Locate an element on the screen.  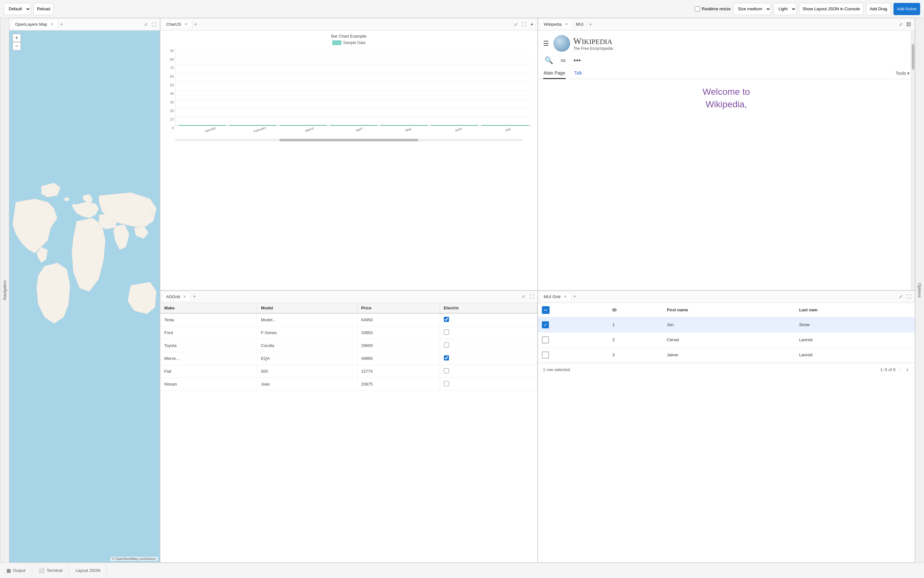
cell-price: 20675 is located at coordinates (398, 384).